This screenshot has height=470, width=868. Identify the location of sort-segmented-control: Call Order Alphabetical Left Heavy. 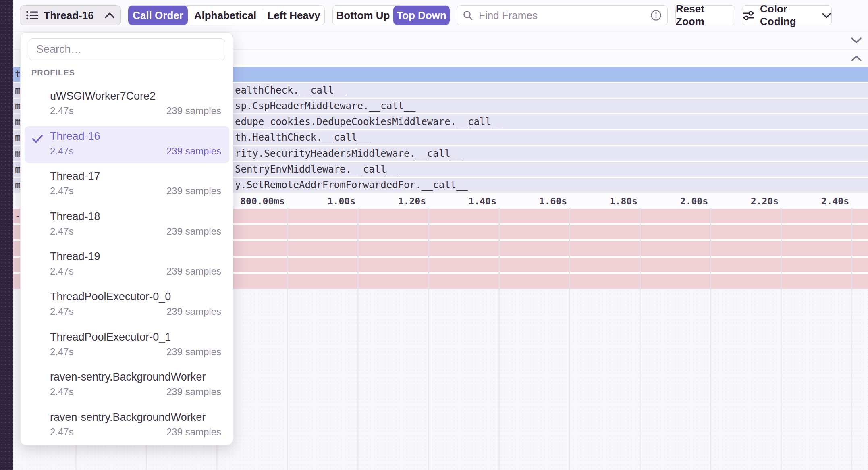
(226, 15).